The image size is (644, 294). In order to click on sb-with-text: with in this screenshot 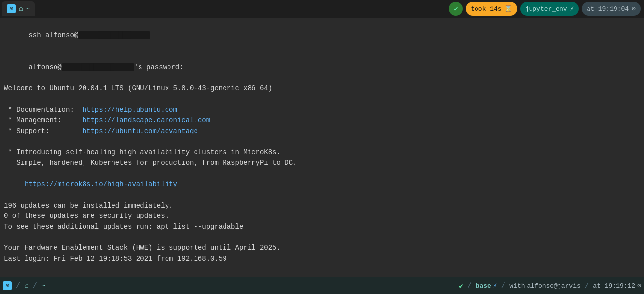, I will do `click(517, 286)`.